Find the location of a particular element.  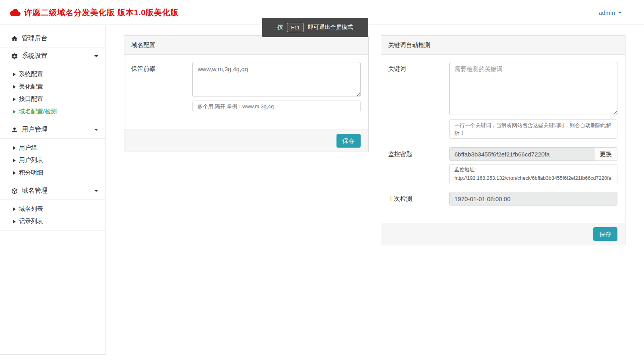

last-check-input is located at coordinates (533, 199).